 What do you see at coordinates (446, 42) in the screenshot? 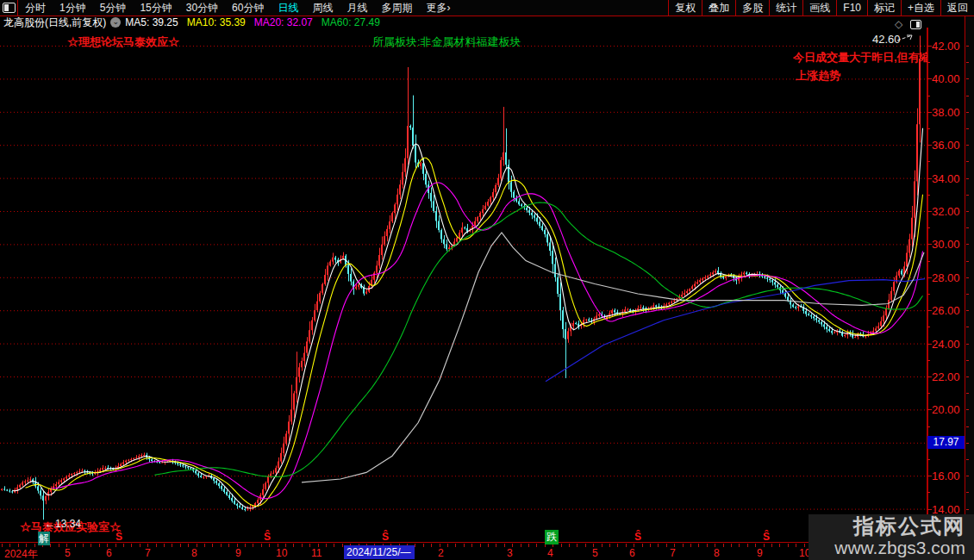
I see `sector-annotation: 所属板块:非金属材料福建板块` at bounding box center [446, 42].